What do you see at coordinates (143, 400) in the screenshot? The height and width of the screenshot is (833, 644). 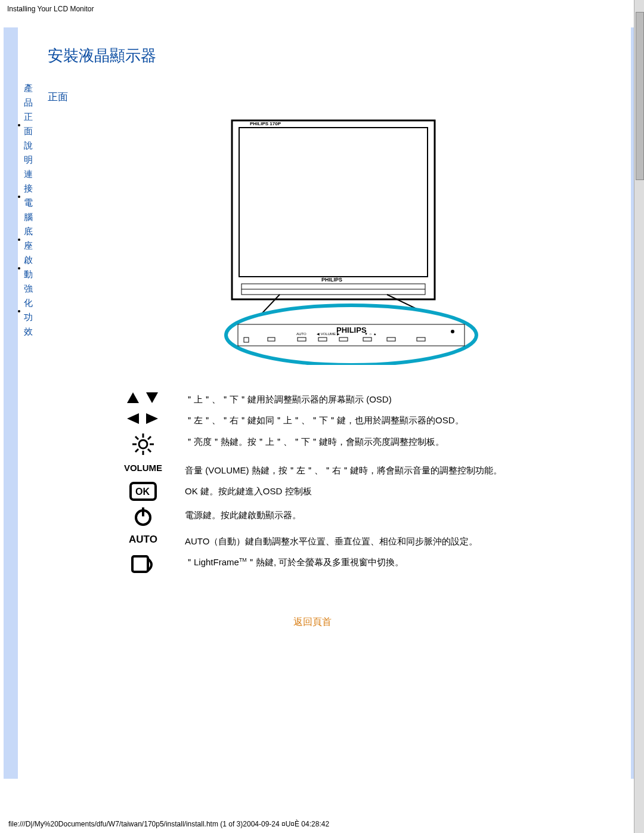 I see `up-down-icon` at bounding box center [143, 400].